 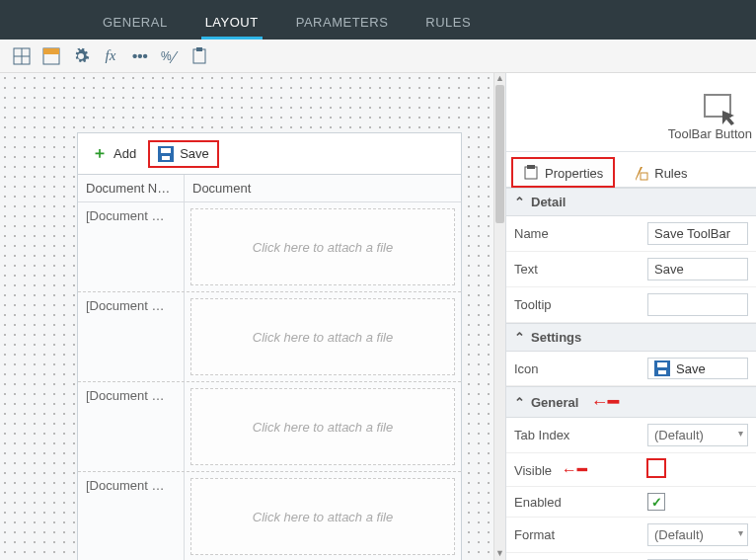 I want to click on add-button-label: Add, so click(x=124, y=154).